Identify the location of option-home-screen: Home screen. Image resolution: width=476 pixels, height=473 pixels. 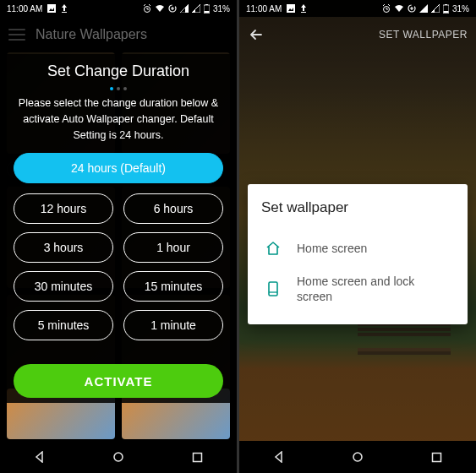
(358, 248).